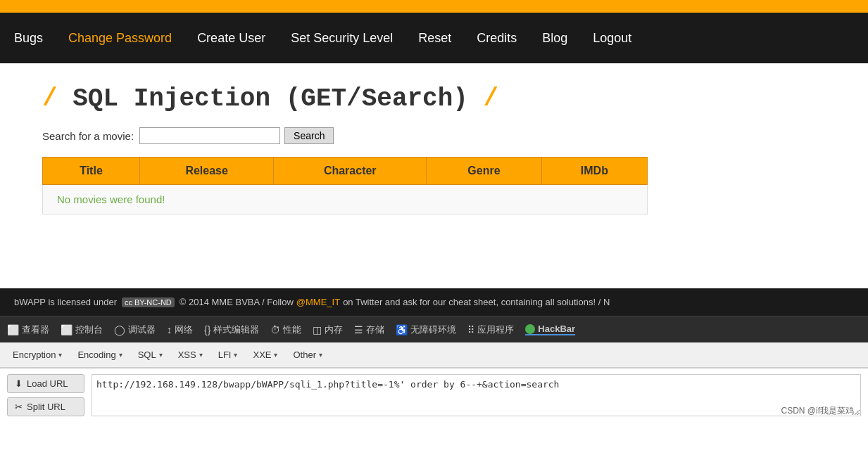 The width and height of the screenshot is (868, 455). I want to click on style-editor-label: 样式编辑器, so click(237, 330).